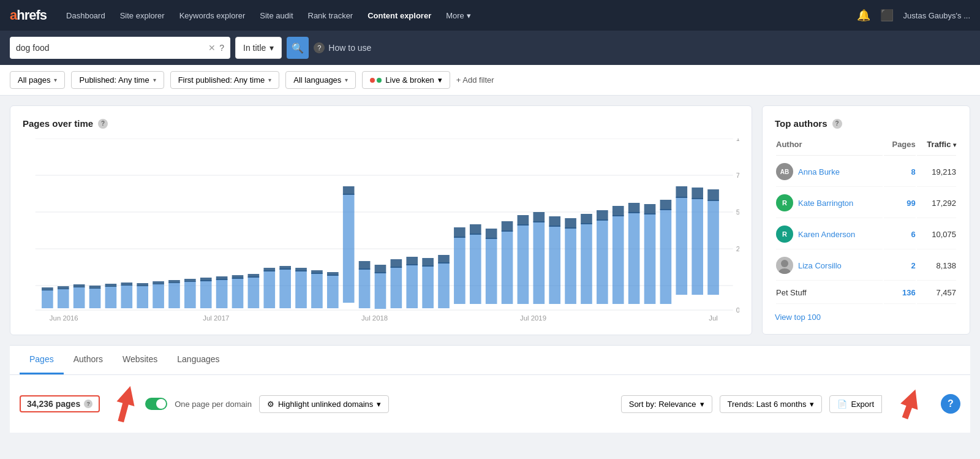 The width and height of the screenshot is (980, 459). What do you see at coordinates (829, 203) in the screenshot?
I see `author-cell: R Kate Barrington` at bounding box center [829, 203].